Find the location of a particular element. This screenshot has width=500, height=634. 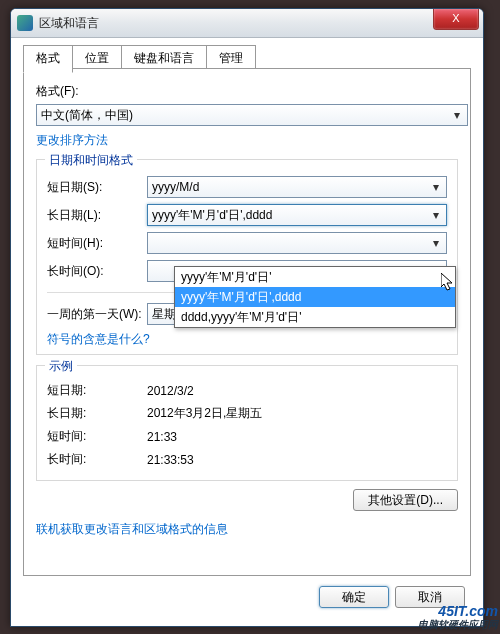

long-date-option-0: yyyy'年'M'月'd'日' is located at coordinates (315, 277).